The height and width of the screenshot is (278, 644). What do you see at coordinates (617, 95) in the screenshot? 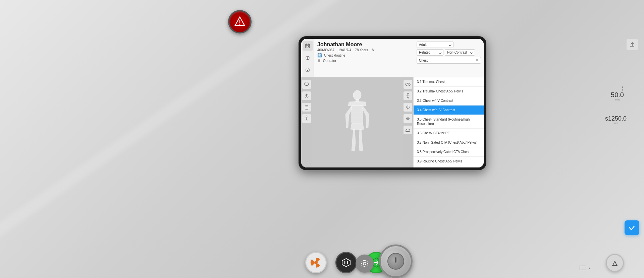
I see `top-measurement-value: 50.0` at bounding box center [617, 95].